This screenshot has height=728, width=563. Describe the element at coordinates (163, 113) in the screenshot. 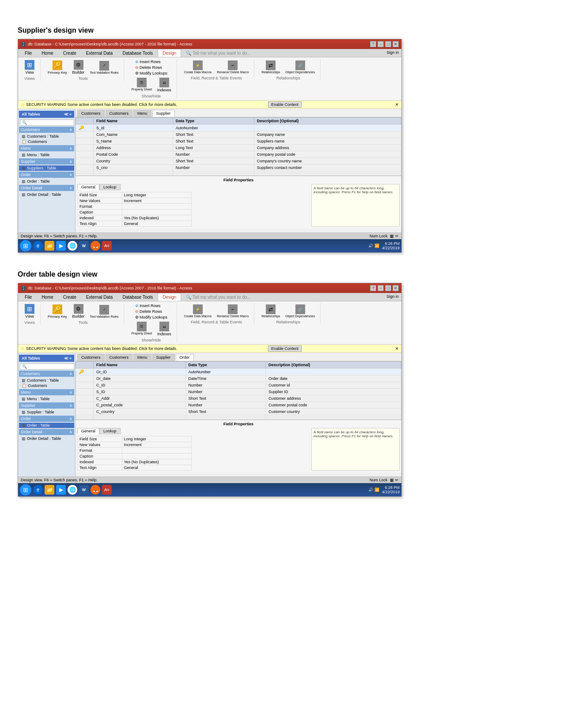

I see `tab-supplier: Supplier` at that location.